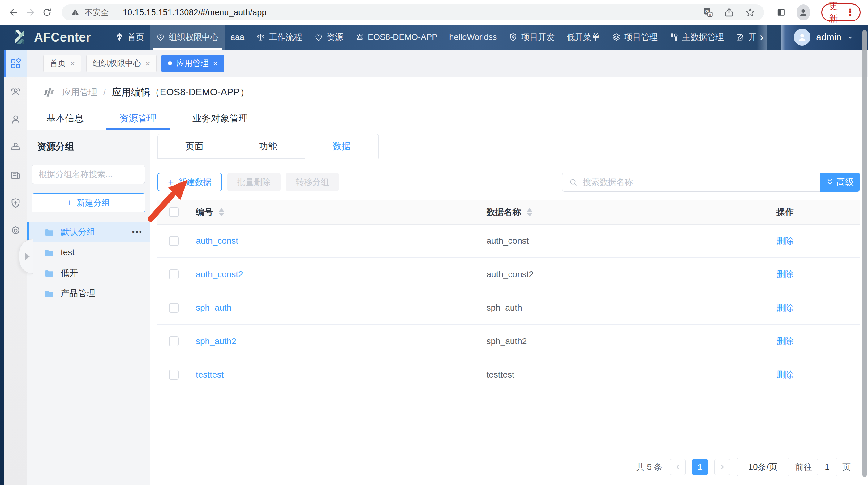  I want to click on row-name: auth_const, so click(508, 241).